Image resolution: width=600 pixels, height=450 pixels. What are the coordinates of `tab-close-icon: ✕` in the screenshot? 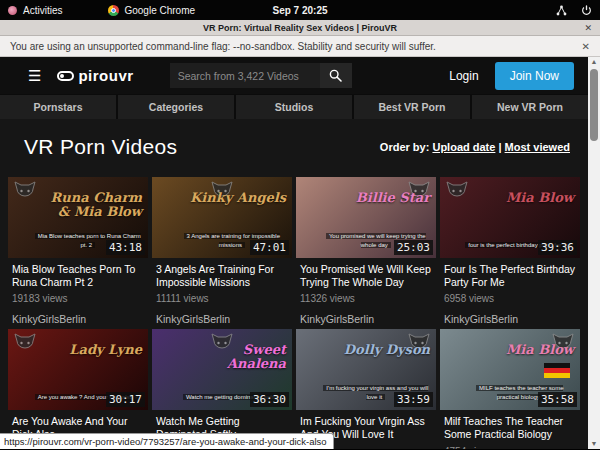 It's located at (588, 28).